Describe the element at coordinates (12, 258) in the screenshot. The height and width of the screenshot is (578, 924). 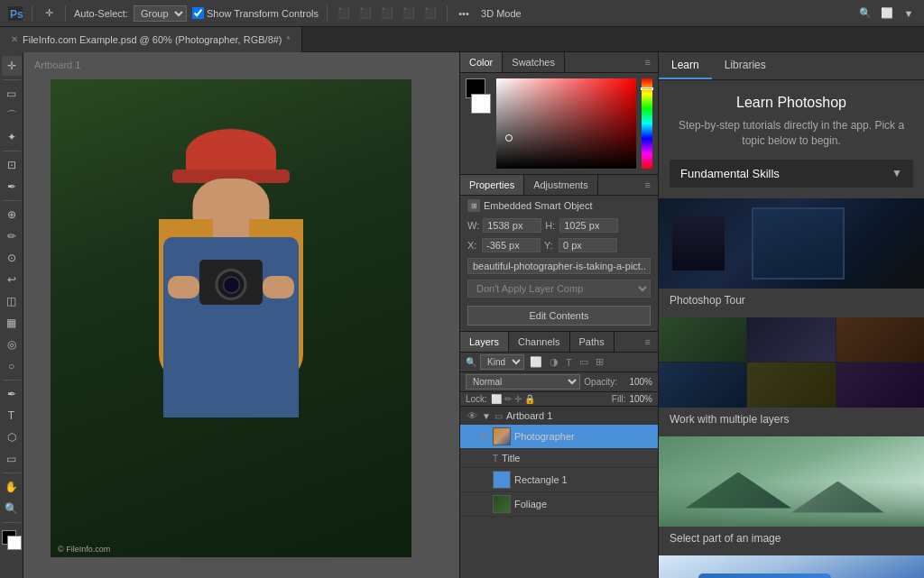
I see `clone-tool: ⊙` at that location.